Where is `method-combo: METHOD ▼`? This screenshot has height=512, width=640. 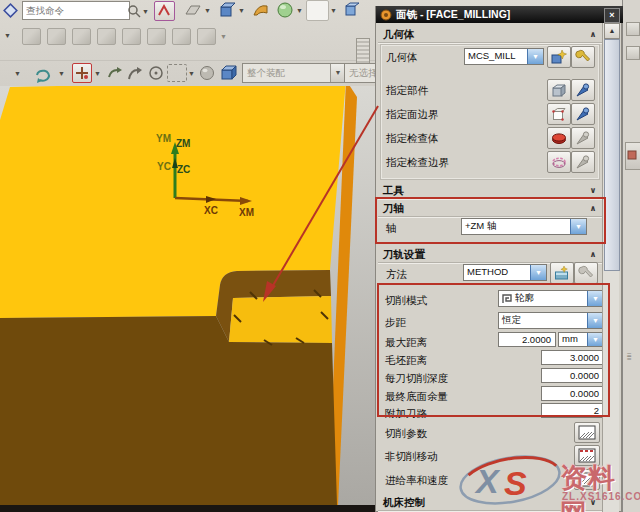 method-combo: METHOD ▼ is located at coordinates (505, 272).